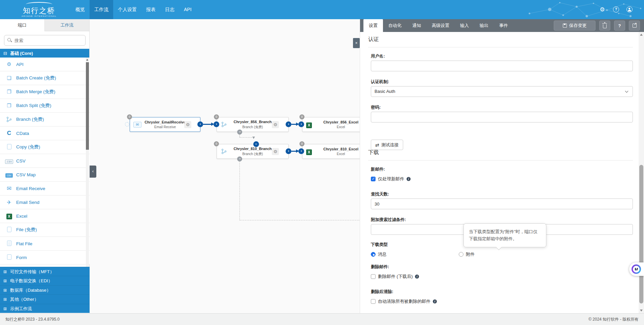 The image size is (644, 325). What do you see at coordinates (22, 25) in the screenshot?
I see `tab-ports: 端口` at bounding box center [22, 25].